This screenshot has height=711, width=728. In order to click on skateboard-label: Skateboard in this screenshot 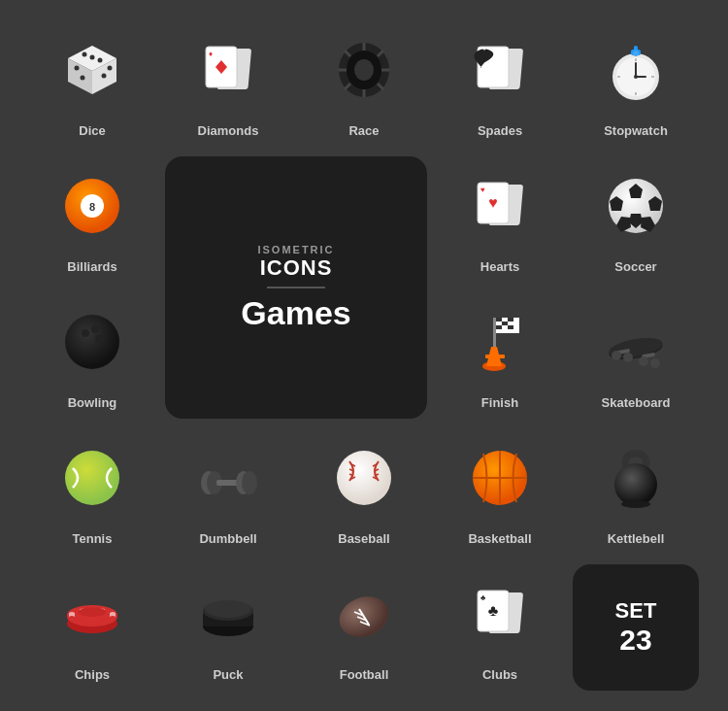, I will do `click(637, 403)`.